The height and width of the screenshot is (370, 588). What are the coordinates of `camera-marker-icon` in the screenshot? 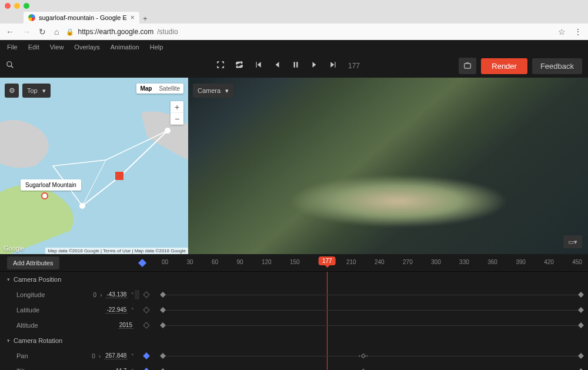 It's located at (119, 176).